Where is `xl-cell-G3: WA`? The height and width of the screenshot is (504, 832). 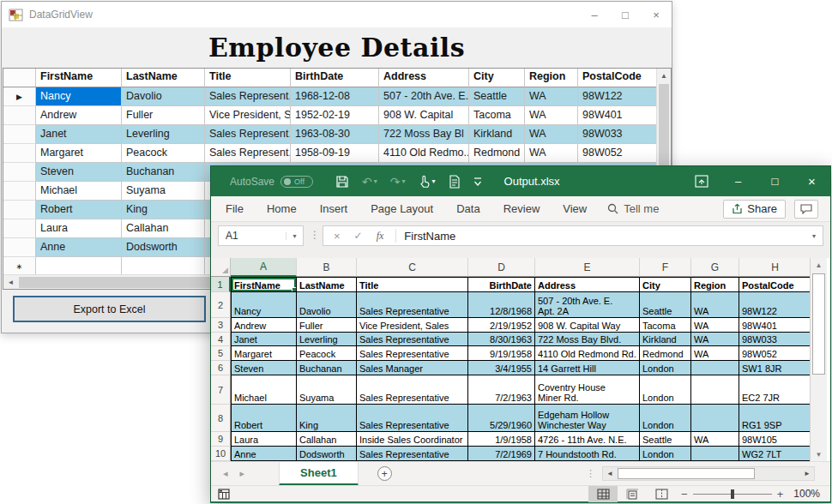 xl-cell-G3: WA is located at coordinates (715, 326).